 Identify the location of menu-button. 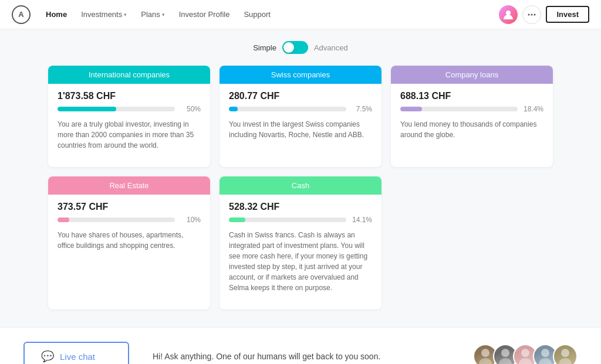
(532, 15).